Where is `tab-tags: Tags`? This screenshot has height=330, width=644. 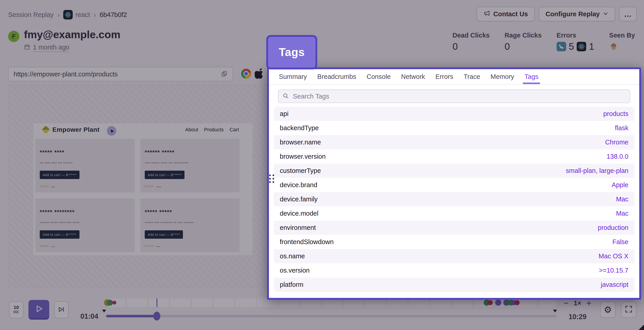 tab-tags: Tags is located at coordinates (532, 77).